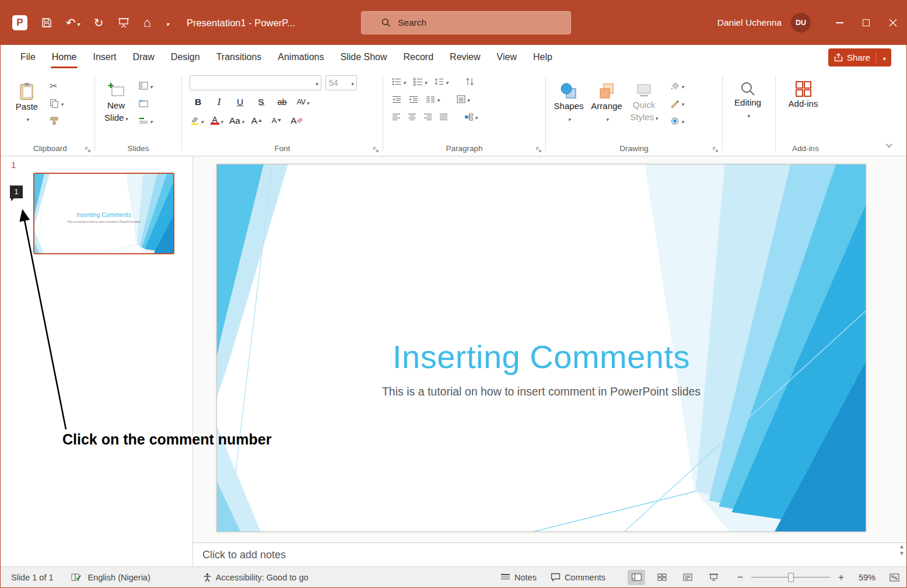 Image resolution: width=907 pixels, height=588 pixels. What do you see at coordinates (147, 23) in the screenshot?
I see `home-button` at bounding box center [147, 23].